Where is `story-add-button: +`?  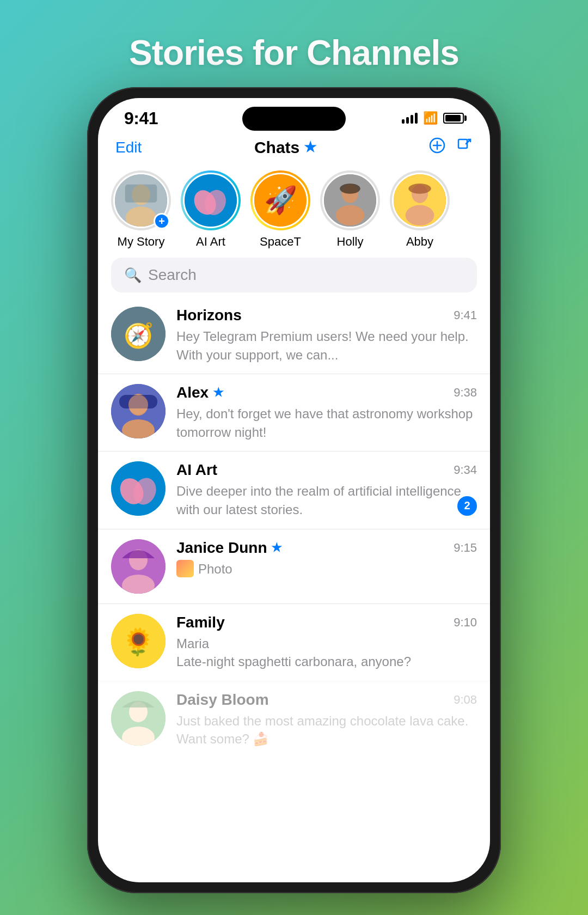
story-add-button: + is located at coordinates (162, 221).